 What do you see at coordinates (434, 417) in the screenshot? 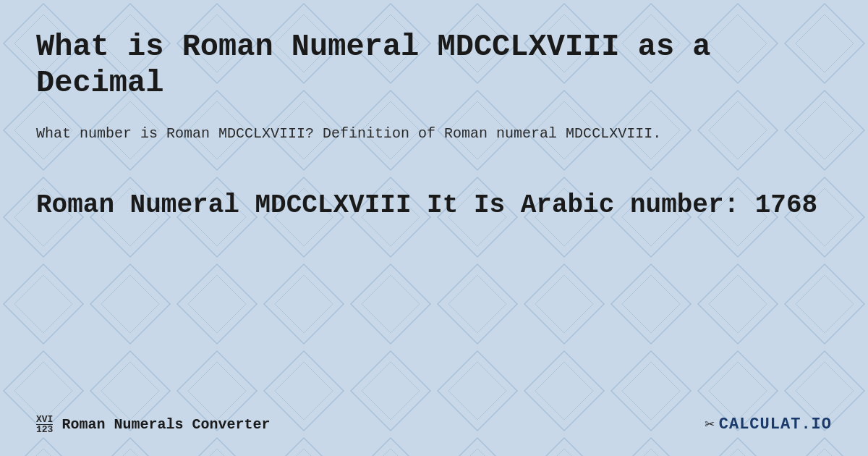
I see `footer: XVI 123 Roman Numerals Converter ✂ CALCU…` at bounding box center [434, 417].